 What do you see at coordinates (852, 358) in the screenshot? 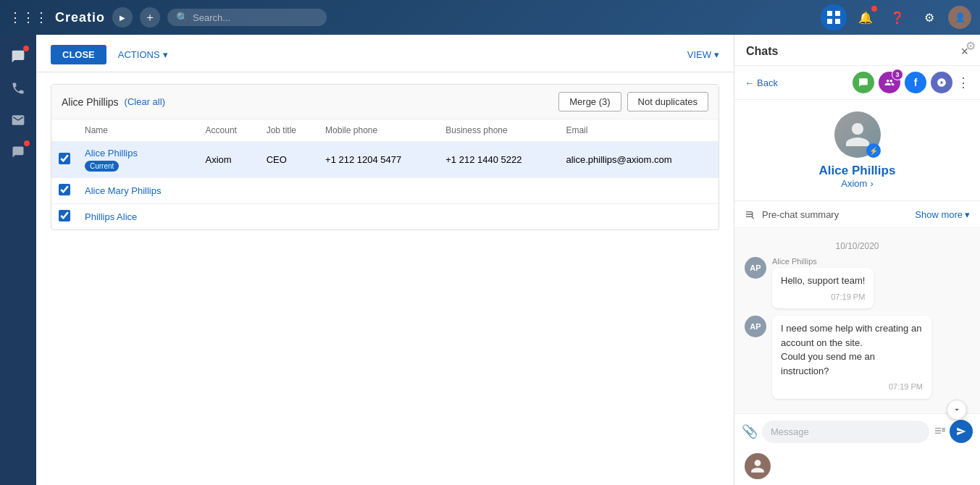
I see `msg-content-2: I need some help with creating an accoun…` at bounding box center [852, 358].